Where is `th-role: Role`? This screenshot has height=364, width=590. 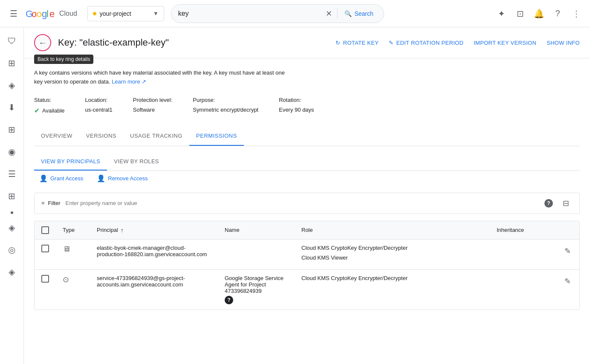 th-role: Role is located at coordinates (392, 230).